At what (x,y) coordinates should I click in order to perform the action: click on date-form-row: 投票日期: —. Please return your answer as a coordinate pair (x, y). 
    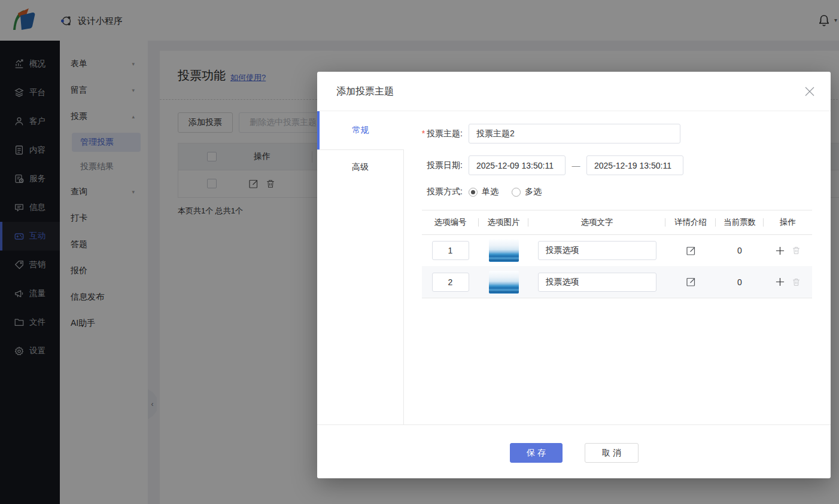
    Looking at the image, I should click on (543, 165).